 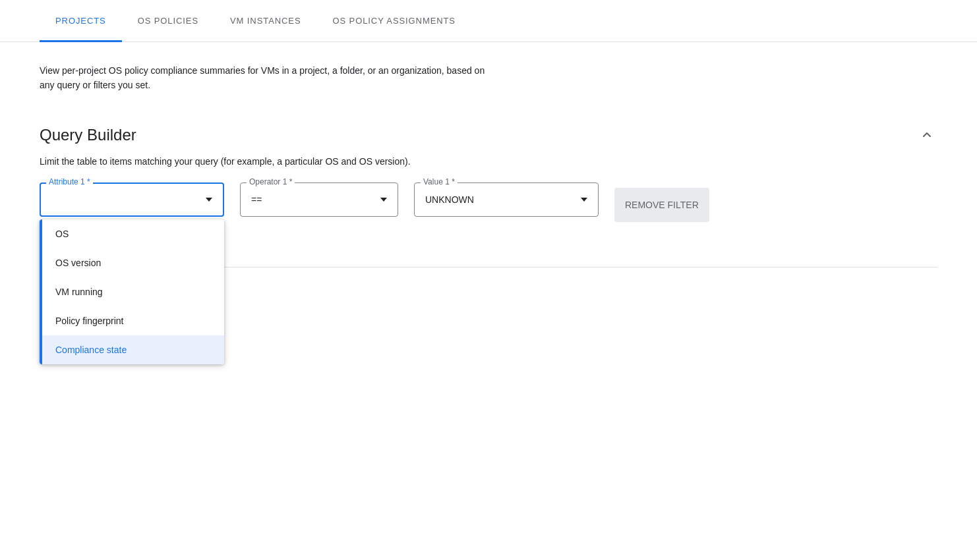 What do you see at coordinates (70, 182) in the screenshot?
I see `attribute1-label: Attribute 1 *` at bounding box center [70, 182].